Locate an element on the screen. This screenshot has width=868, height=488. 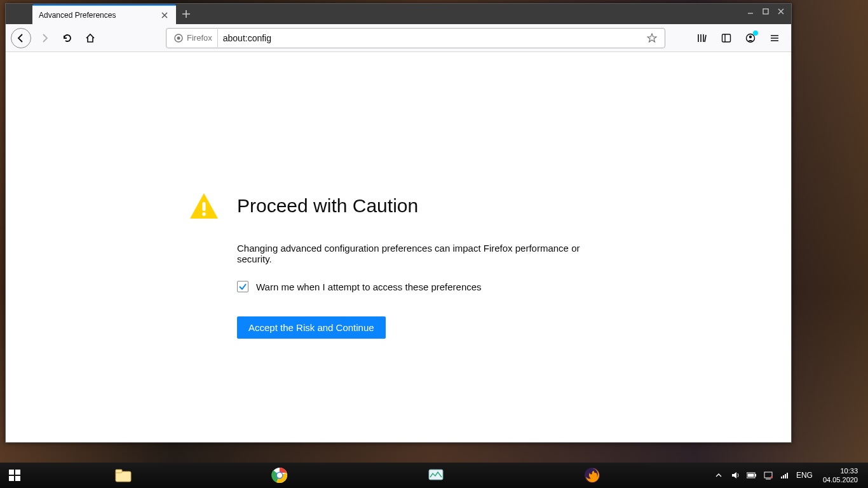
warn-checkbox is located at coordinates (243, 287).